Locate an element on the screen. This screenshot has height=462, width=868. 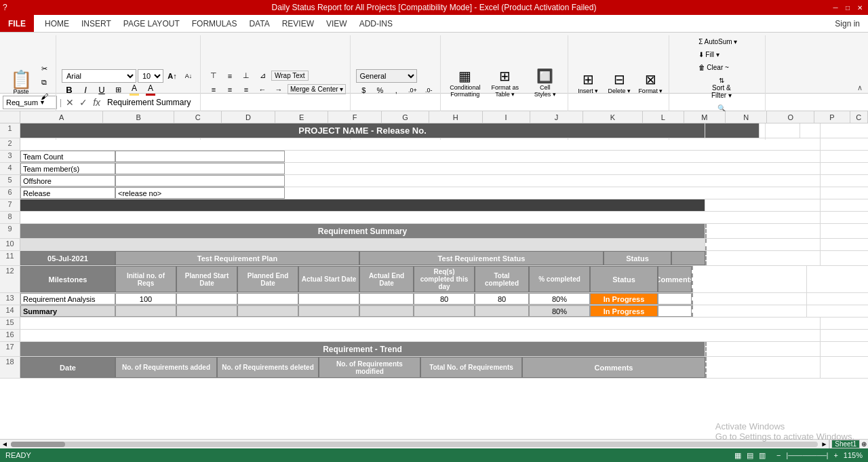
cell-sum-reqs is located at coordinates (444, 311).